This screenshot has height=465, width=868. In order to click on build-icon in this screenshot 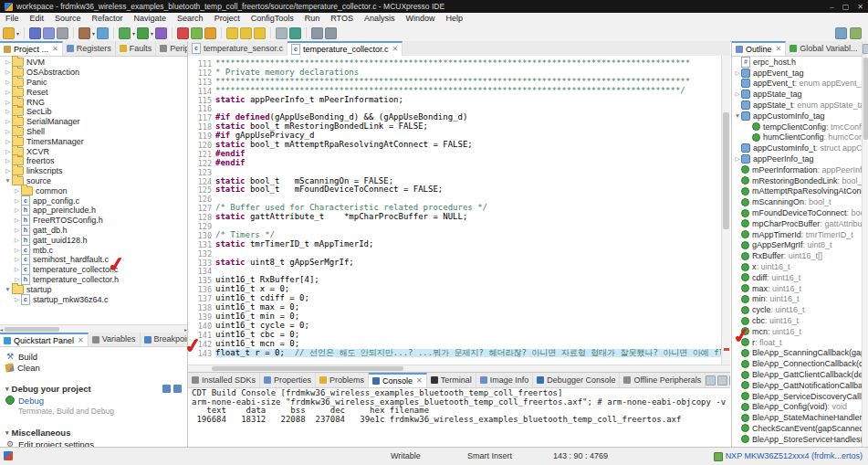, I will do `click(84, 33)`.